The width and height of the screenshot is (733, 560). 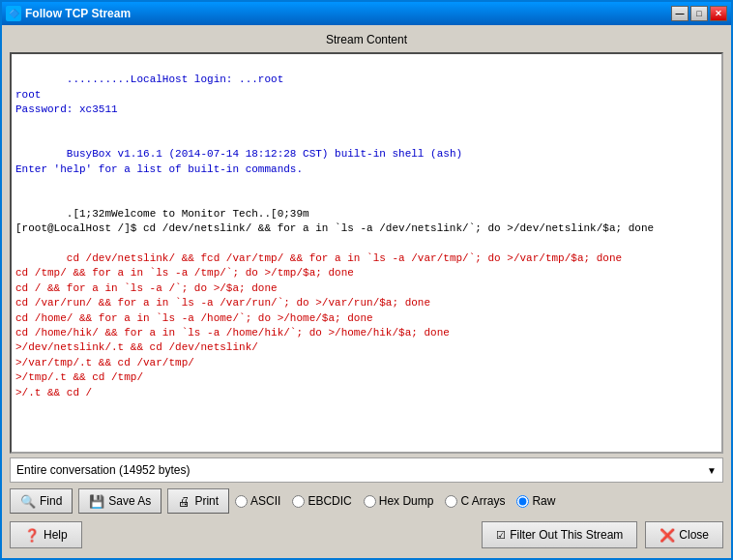 I want to click on print-button: 🖨 Print, so click(x=198, y=501).